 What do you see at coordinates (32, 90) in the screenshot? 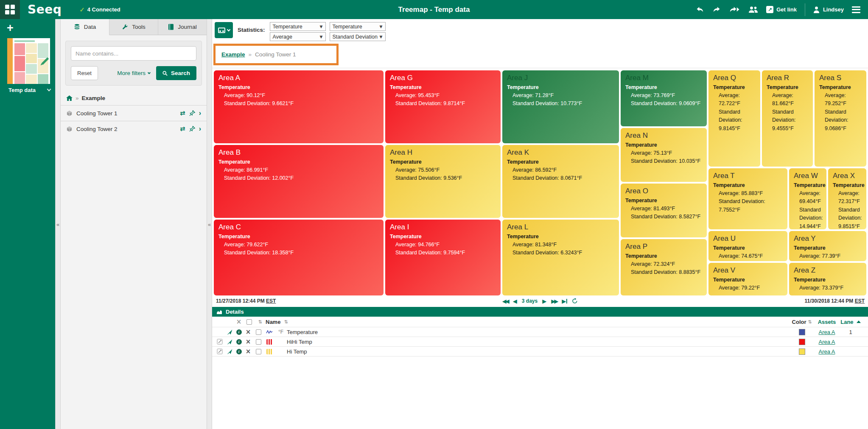
I see `worksheet-label: Temp data` at bounding box center [32, 90].